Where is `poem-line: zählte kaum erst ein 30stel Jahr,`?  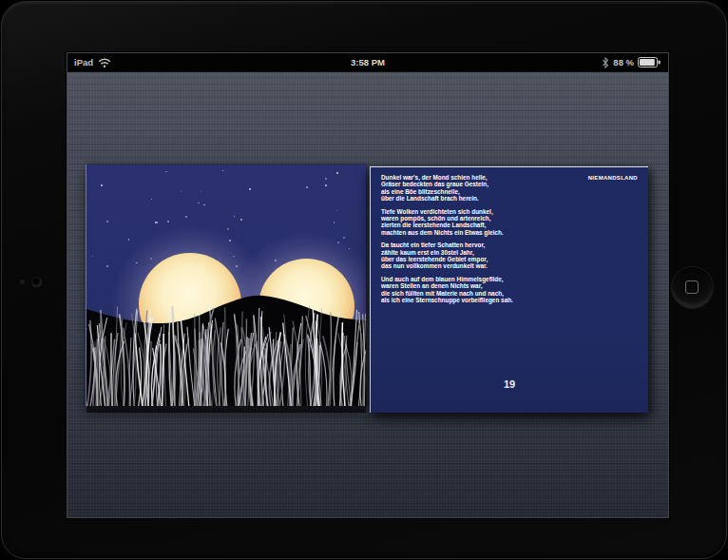 poem-line: zählte kaum erst ein 30stel Jahr, is located at coordinates (447, 253).